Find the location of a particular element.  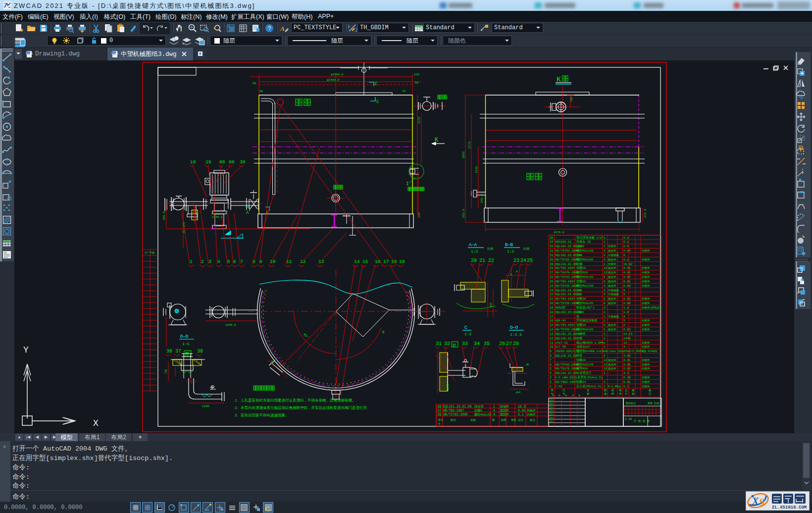

svg-text: 计 is located at coordinates (626, 394).